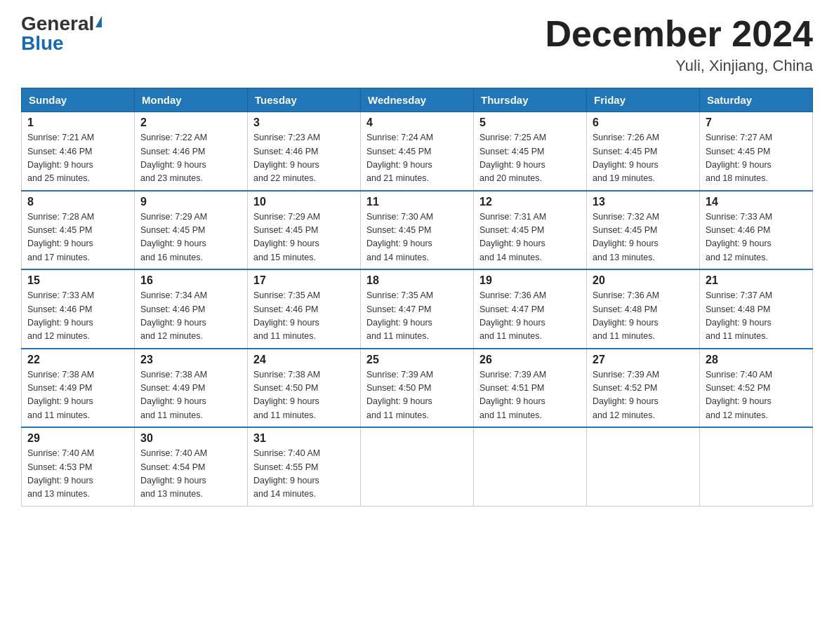 This screenshot has height=644, width=834. Describe the element at coordinates (417, 396) in the screenshot. I see `day-info: Sunrise: 7:39 AMSunset: 4:50 PMDaylight:…` at that location.